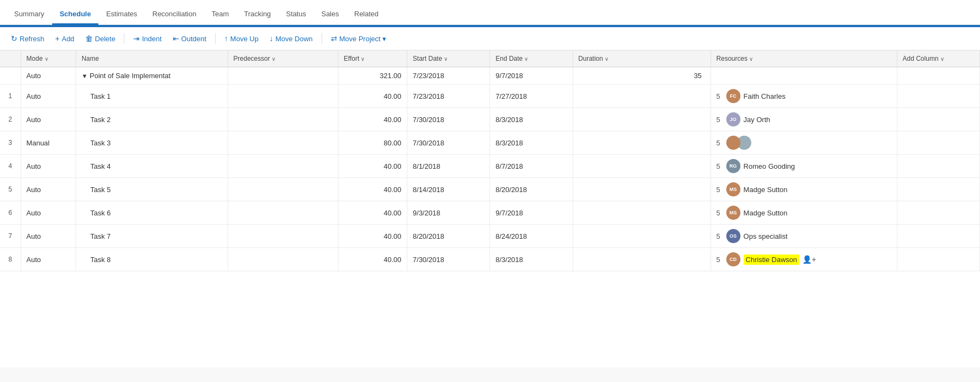 The image size is (980, 382). Describe the element at coordinates (490, 97) in the screenshot. I see `table-row: 1 Auto Task 1 40.00 7/23/2018 7/27/2018 …` at that location.